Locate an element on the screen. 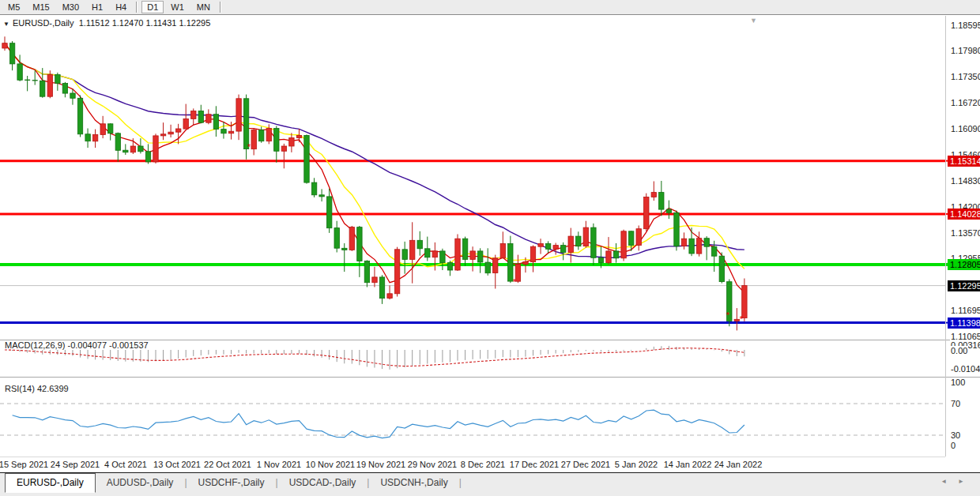 Image resolution: width=980 pixels, height=496 pixels. timeframe-button-m30: M30 is located at coordinates (71, 7).